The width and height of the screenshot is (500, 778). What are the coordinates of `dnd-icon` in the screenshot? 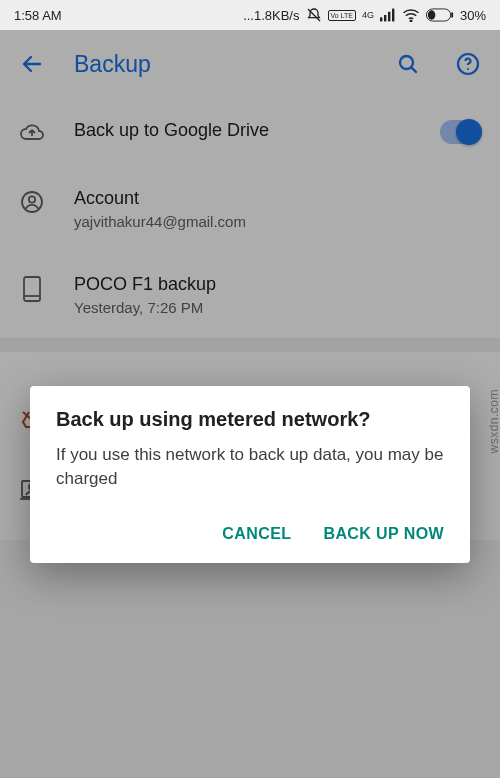 It's located at (314, 15).